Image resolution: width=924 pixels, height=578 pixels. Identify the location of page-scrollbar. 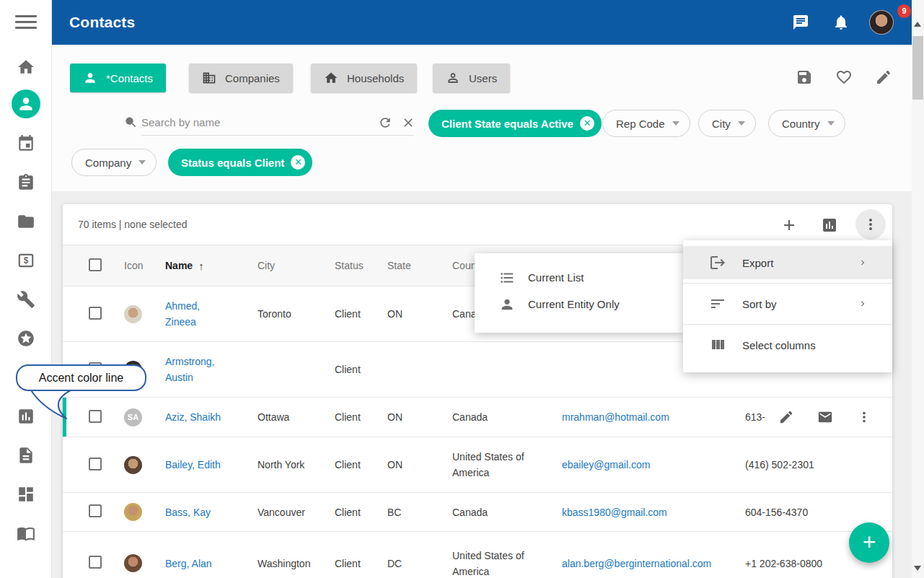
(918, 289).